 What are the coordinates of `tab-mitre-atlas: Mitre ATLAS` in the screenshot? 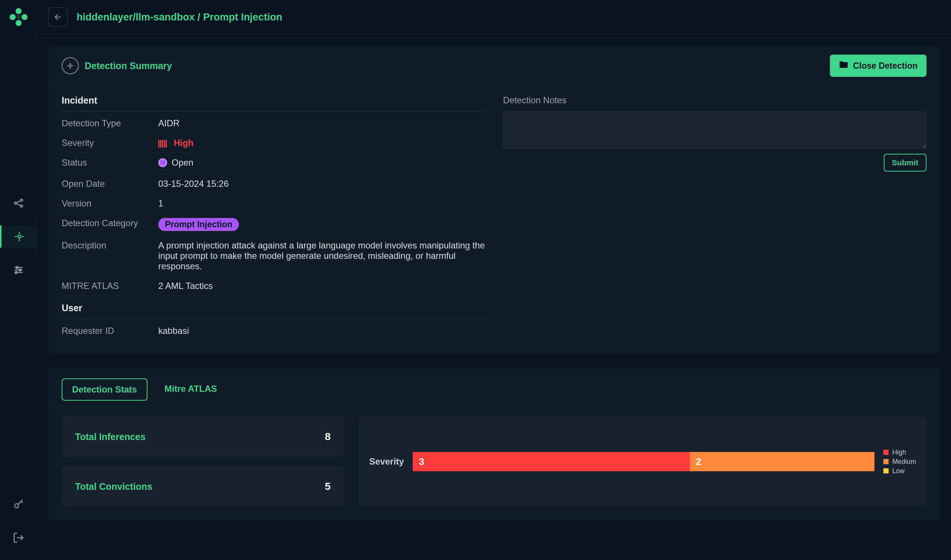 It's located at (191, 389).